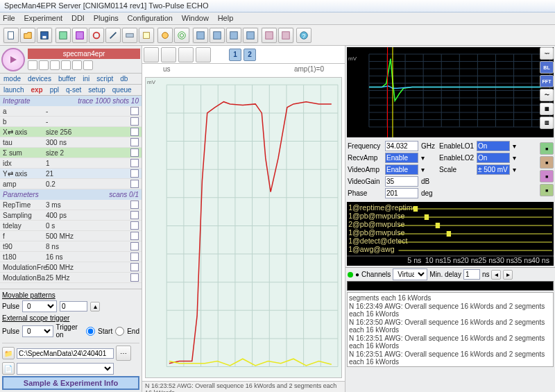 The width and height of the screenshot is (555, 392). Describe the element at coordinates (71, 90) in the screenshot. I see `tabs-row2: launchexppplq-setsetupqueue` at that location.